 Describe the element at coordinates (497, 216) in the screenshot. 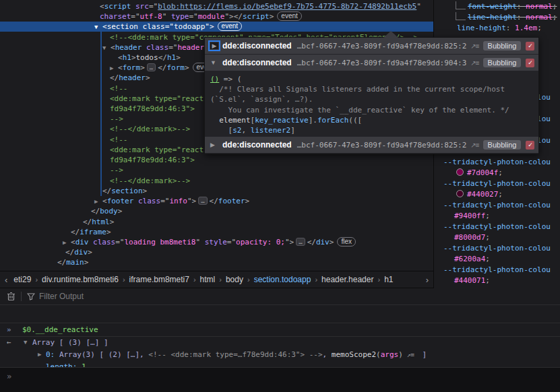

I see `tree-row: #9400ff;` at that location.